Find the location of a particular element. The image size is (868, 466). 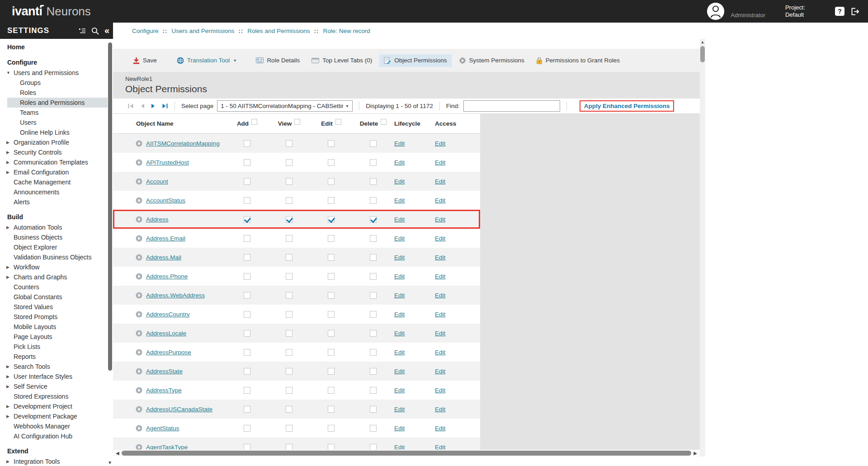

find-input is located at coordinates (512, 106).